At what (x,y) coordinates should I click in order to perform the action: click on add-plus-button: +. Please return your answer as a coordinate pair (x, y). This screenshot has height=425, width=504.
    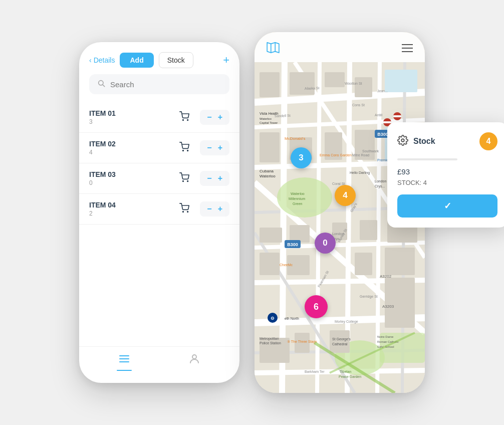
    Looking at the image, I should click on (226, 60).